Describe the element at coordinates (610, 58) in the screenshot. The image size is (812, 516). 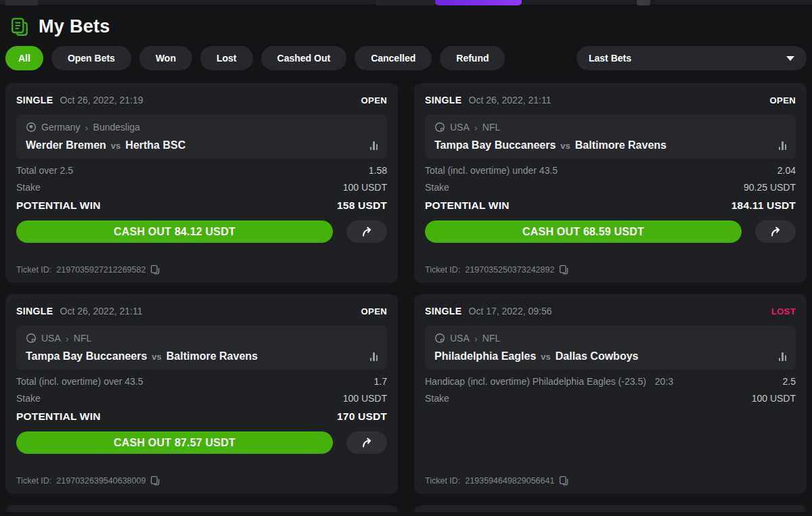
I see `sort-value: Last Bets` at that location.